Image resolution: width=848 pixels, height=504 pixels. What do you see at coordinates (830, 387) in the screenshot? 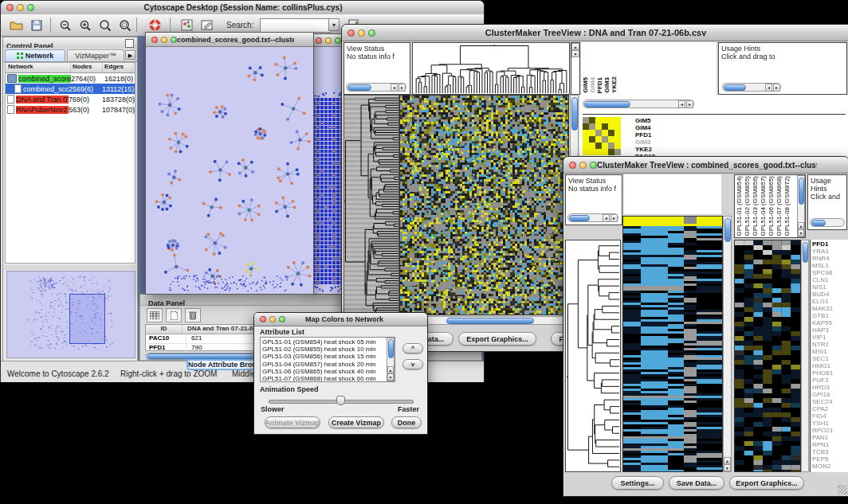
I see `gene-label: HRD3` at bounding box center [830, 387].